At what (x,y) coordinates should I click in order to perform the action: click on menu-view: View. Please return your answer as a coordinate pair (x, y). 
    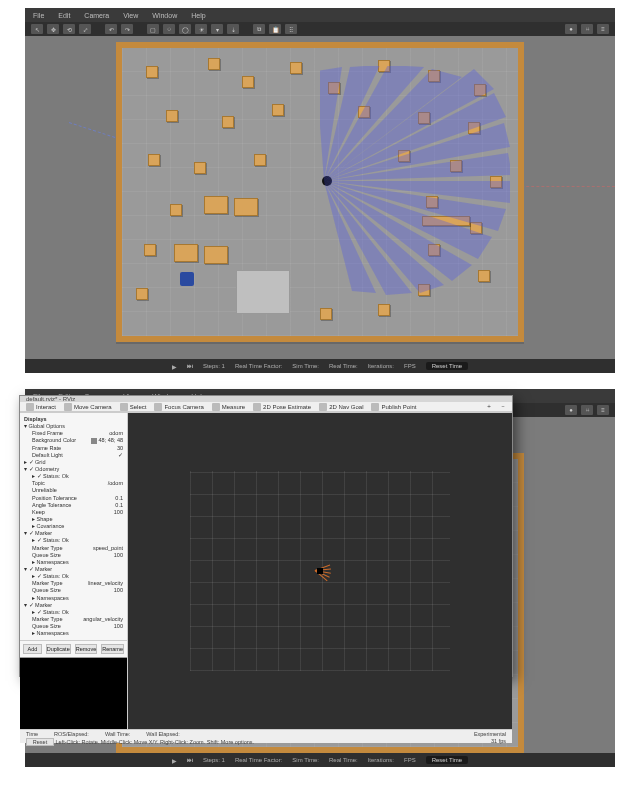
    Looking at the image, I should click on (130, 16).